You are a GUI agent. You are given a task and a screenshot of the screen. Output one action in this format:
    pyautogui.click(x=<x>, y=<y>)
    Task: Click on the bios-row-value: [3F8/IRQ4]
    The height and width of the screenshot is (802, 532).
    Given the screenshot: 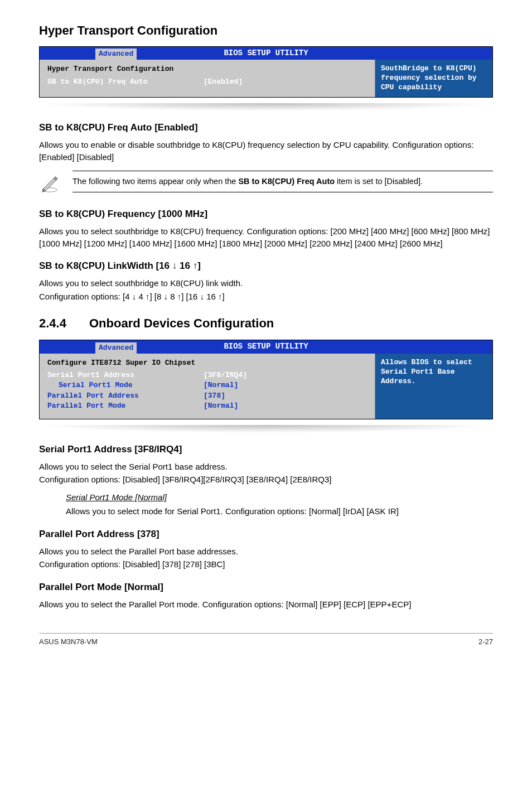 What is the action you would take?
    pyautogui.click(x=225, y=375)
    